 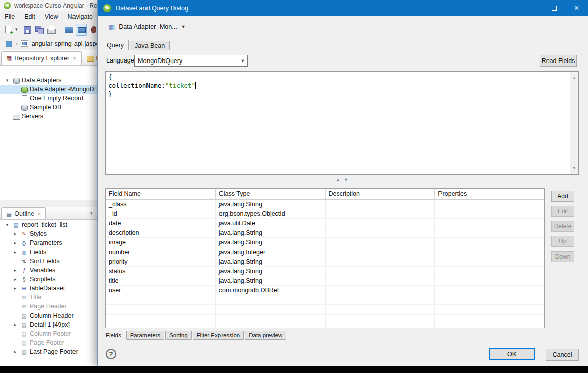 I want to click on table-row: datejava.util.Date, so click(x=325, y=224).